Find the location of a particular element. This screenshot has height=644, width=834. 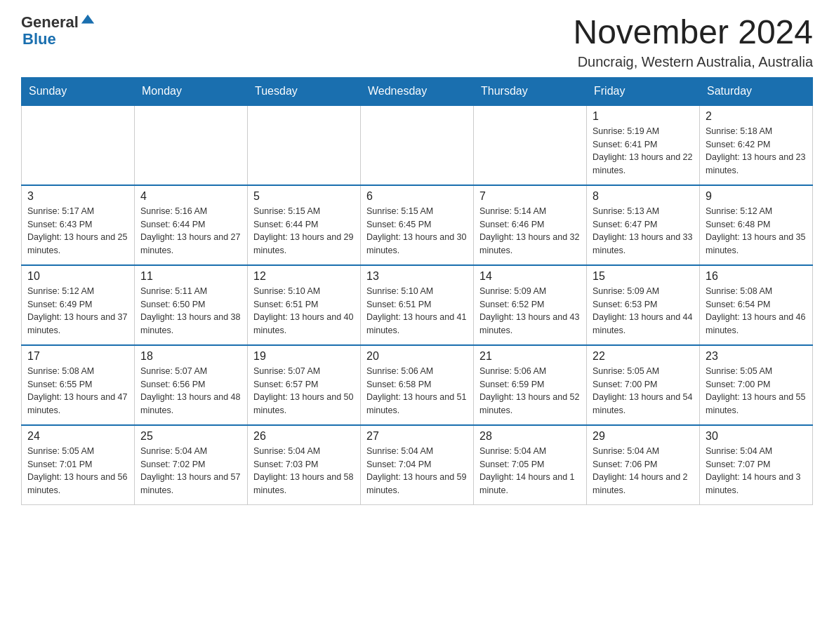

day-number: 11 is located at coordinates (191, 276).